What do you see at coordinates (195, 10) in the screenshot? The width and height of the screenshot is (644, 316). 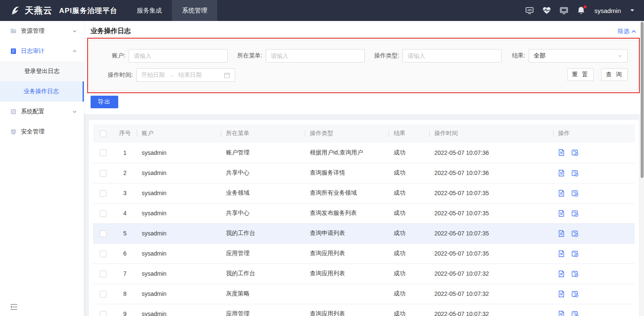 I see `nav-tab-system-management: 系统管理` at bounding box center [195, 10].